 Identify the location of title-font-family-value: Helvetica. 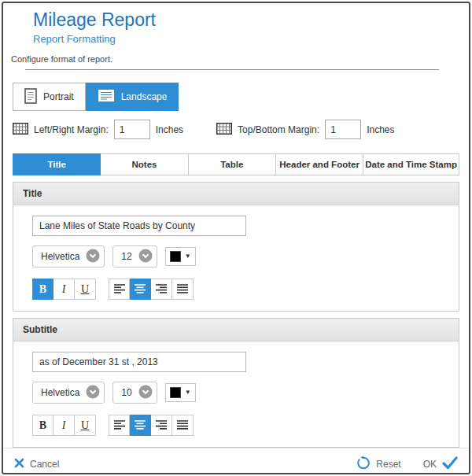
(60, 256).